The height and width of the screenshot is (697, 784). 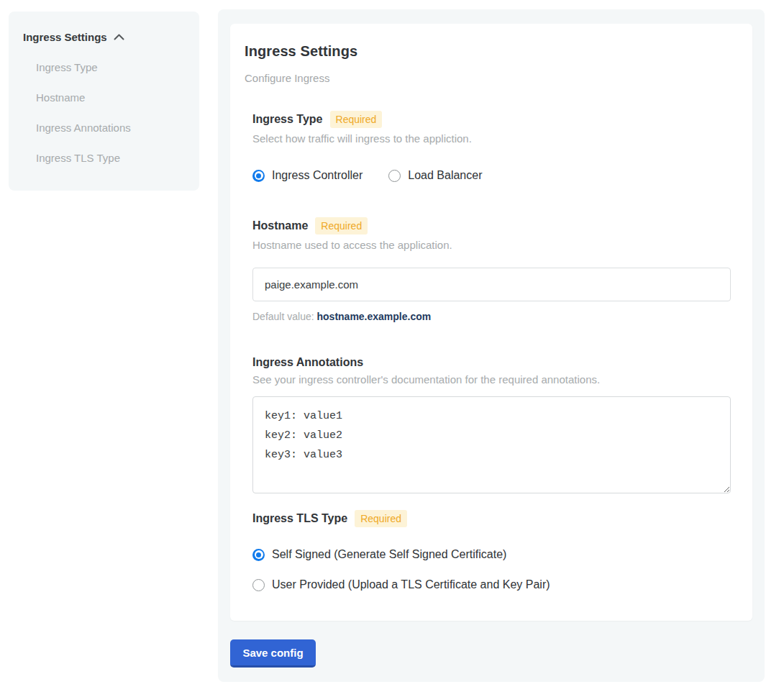 What do you see at coordinates (492, 270) in the screenshot?
I see `section-hostname: Hostname Required Hostname used to acces…` at bounding box center [492, 270].